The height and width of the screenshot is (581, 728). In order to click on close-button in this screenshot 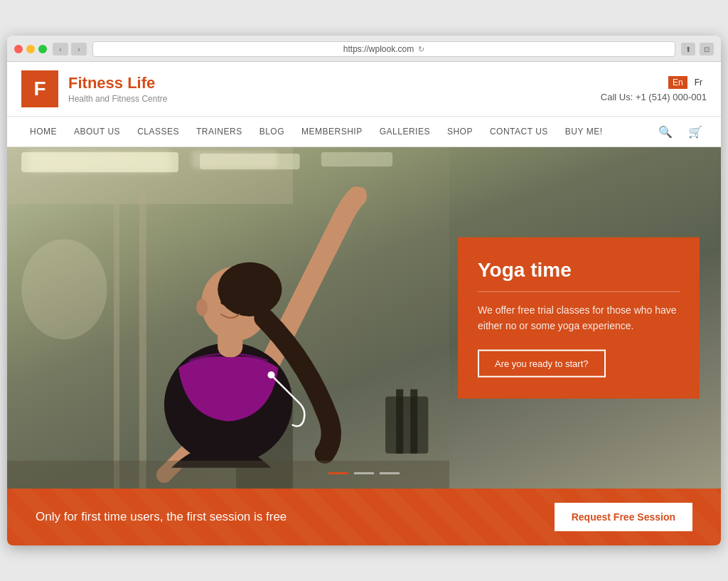, I will do `click(18, 49)`.